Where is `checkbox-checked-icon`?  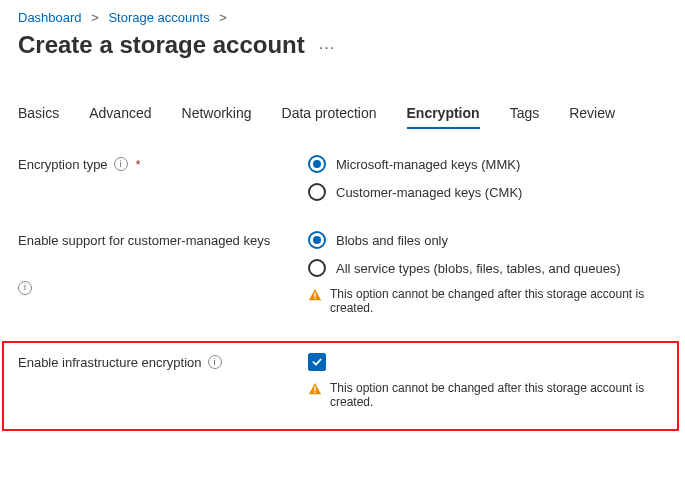
checkbox-checked-icon is located at coordinates (317, 362).